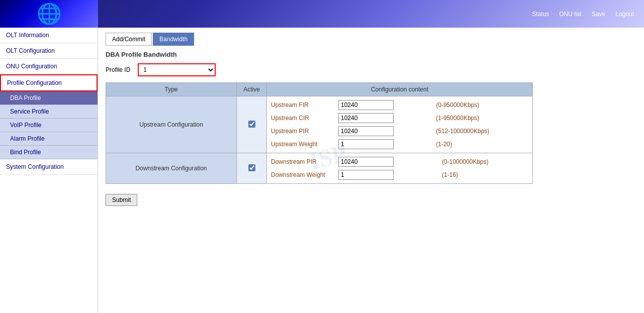 The width and height of the screenshot is (644, 313). I want to click on col-content: Configuration content, so click(400, 89).